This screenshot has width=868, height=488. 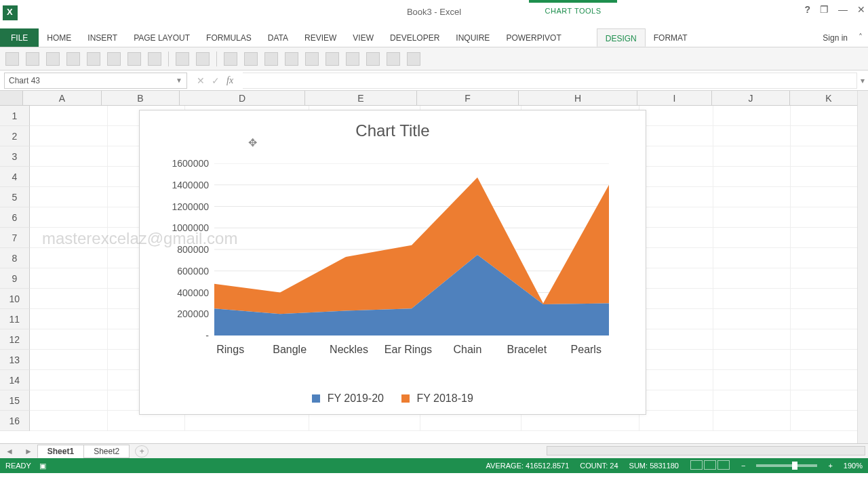 I want to click on save-icon, so click(x=12, y=59).